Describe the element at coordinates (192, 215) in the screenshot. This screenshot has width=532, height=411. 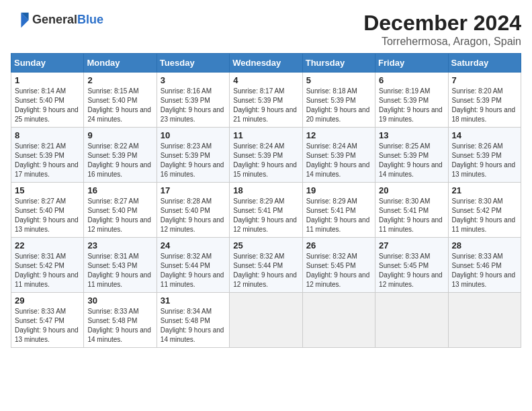
I see `cell-content: Sunrise: 8:28 AMSunset: 5:40 PMDaylight:…` at that location.